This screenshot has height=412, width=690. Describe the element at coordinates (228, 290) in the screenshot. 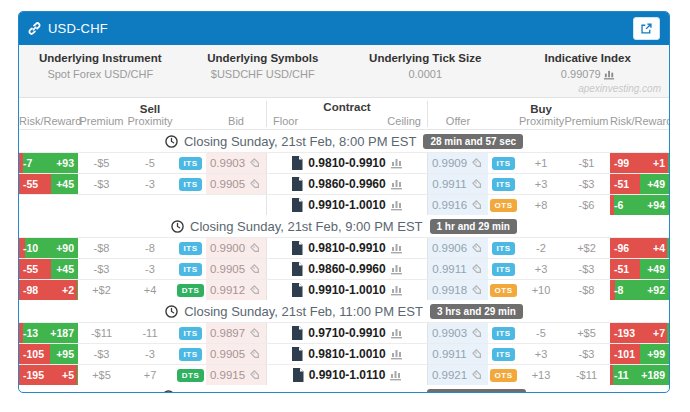

I see `bid-value: 0.9912` at that location.